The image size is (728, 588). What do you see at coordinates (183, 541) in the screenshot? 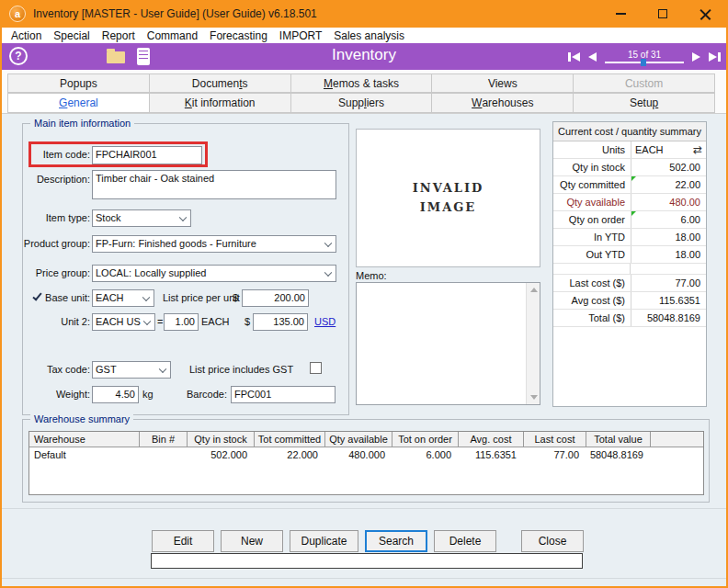
I see `edit-button: Edit` at bounding box center [183, 541].